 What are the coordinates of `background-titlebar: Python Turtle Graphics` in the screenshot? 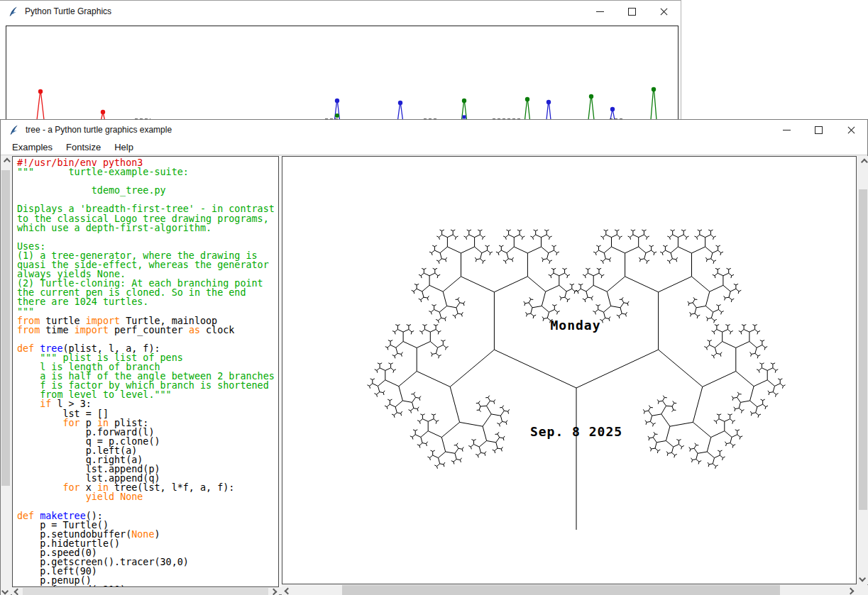 It's located at (341, 11).